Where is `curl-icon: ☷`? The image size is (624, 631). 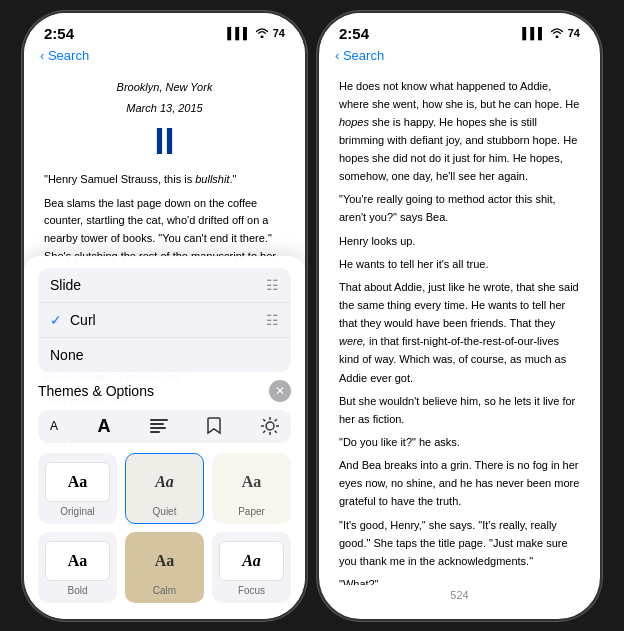
curl-icon: ☷ is located at coordinates (272, 320).